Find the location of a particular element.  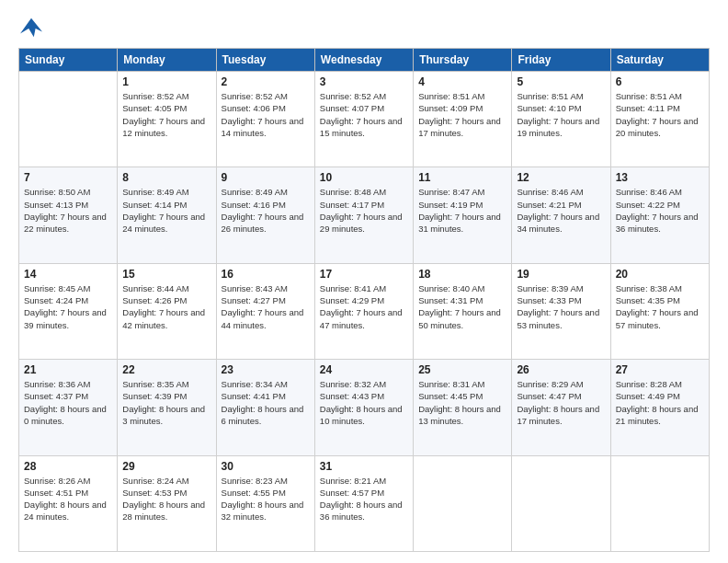

day-number: 7 is located at coordinates (68, 178).